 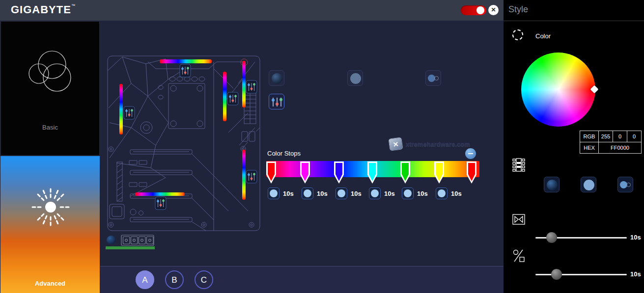 I want to click on color-section-label: Color, so click(x=543, y=36).